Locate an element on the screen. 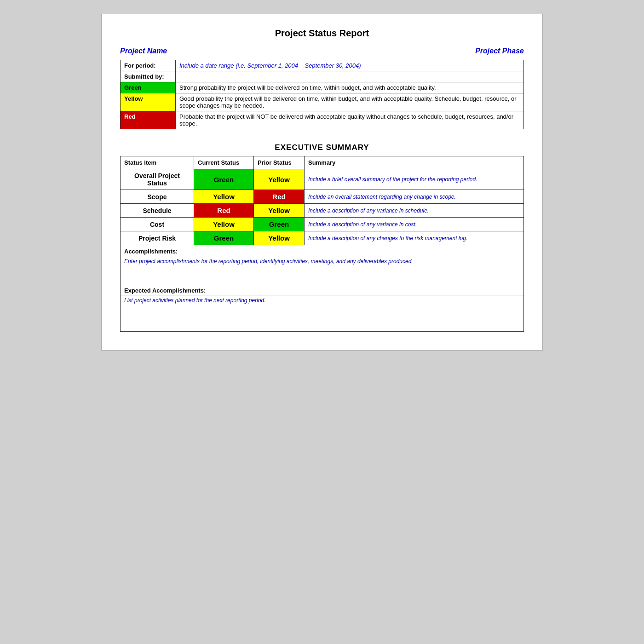  legend-yellow-row: Yellow Good probability the project will… is located at coordinates (322, 102).